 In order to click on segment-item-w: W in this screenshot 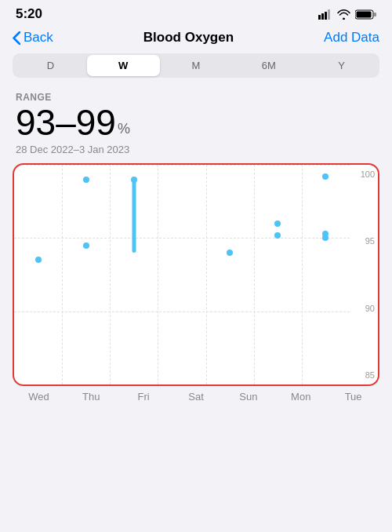, I will do `click(124, 66)`.